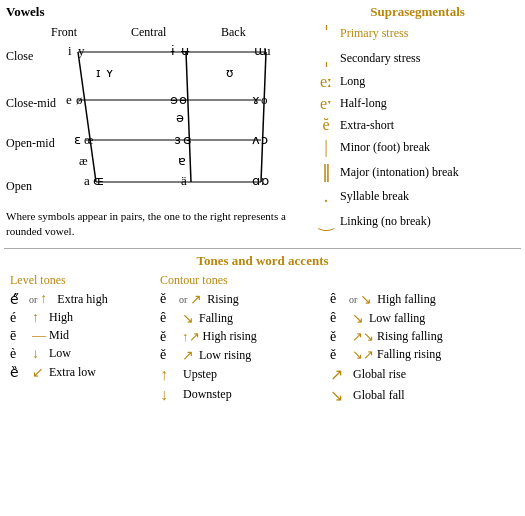  I want to click on supra-row-secondary: ˌ Secondary stress, so click(418, 58).